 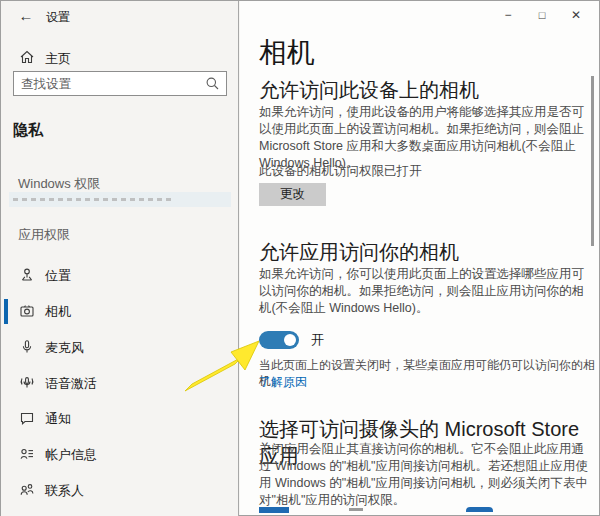 What do you see at coordinates (427, 373) in the screenshot?
I see `desktop-apps-caption: 当此页面上的设置关闭时，某些桌面应用可能仍可以访问你的相机。` at bounding box center [427, 373].